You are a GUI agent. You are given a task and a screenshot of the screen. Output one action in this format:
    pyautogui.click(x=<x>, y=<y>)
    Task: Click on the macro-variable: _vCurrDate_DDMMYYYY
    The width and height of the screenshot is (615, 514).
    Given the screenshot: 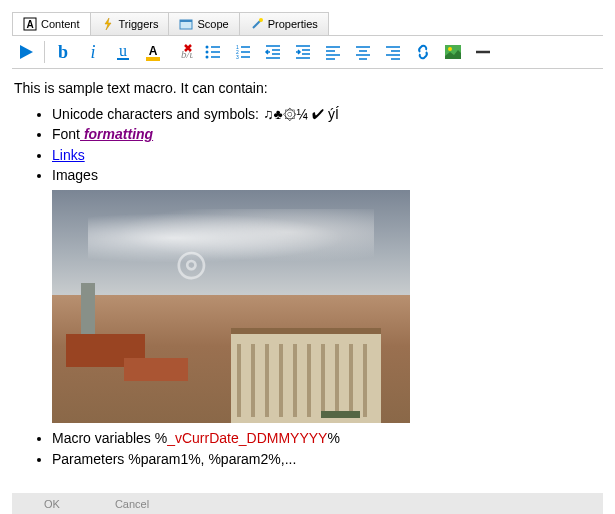 What is the action you would take?
    pyautogui.click(x=247, y=438)
    